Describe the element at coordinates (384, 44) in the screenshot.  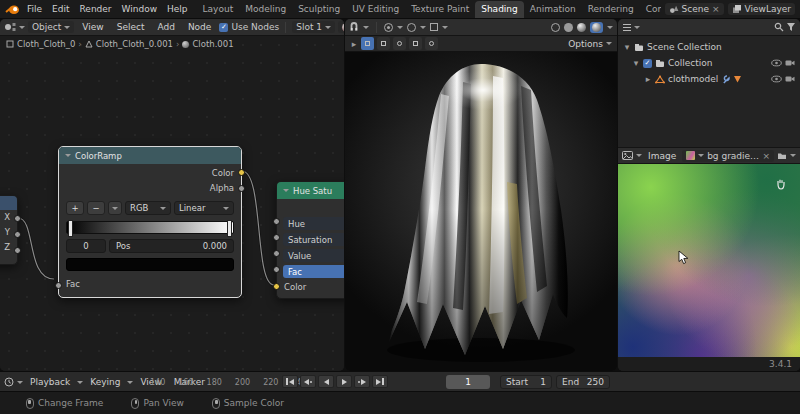
I see `tool-option-1-icon` at that location.